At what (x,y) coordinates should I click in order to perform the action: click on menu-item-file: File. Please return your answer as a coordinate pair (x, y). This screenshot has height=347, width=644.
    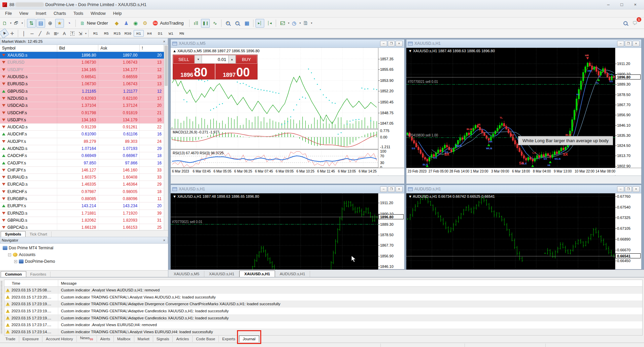
    Looking at the image, I should click on (8, 13).